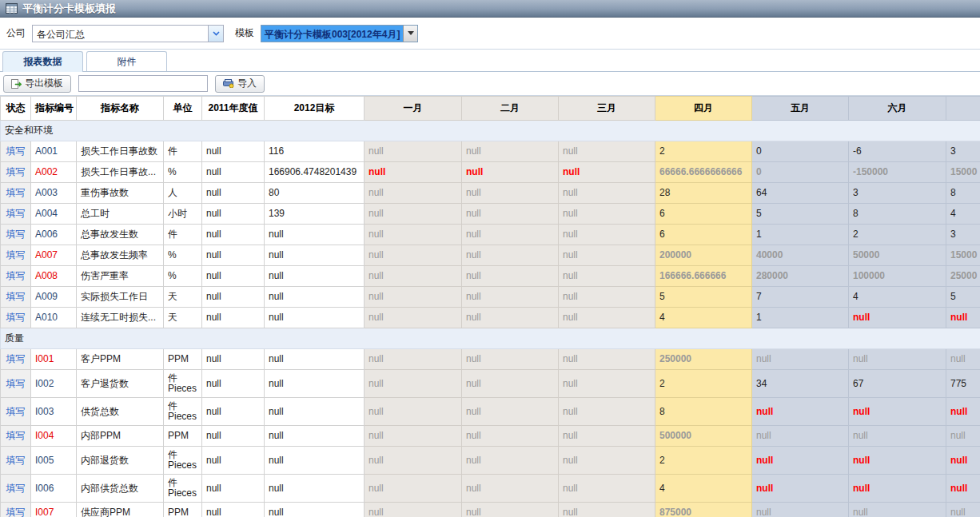  I want to click on month-value-cell: 0, so click(801, 173).